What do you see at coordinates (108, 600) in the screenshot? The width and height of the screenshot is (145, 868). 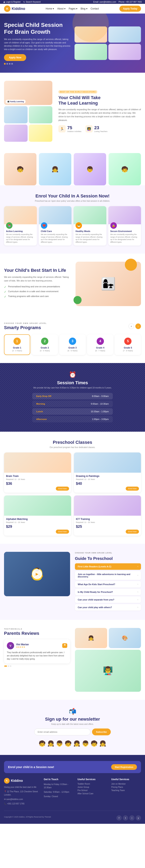 I see `faq-item-5: Can your child separate from you? ›` at bounding box center [108, 600].